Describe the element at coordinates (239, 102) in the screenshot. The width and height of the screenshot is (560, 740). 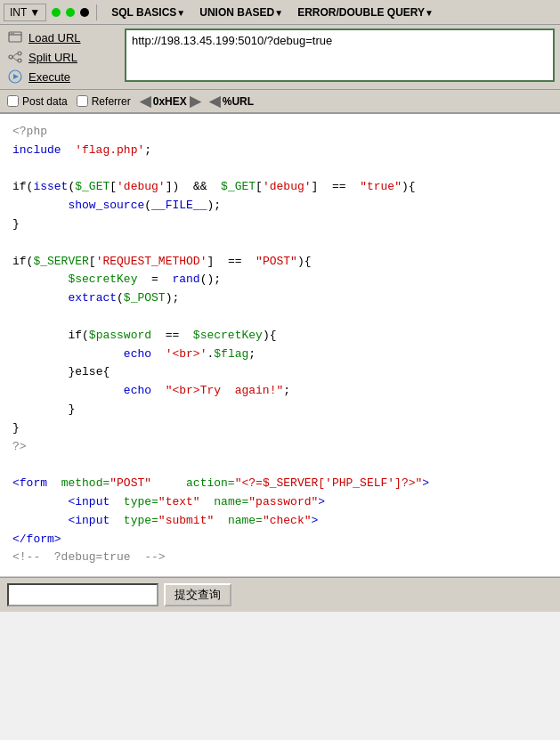
I see `url-label: %URL` at that location.